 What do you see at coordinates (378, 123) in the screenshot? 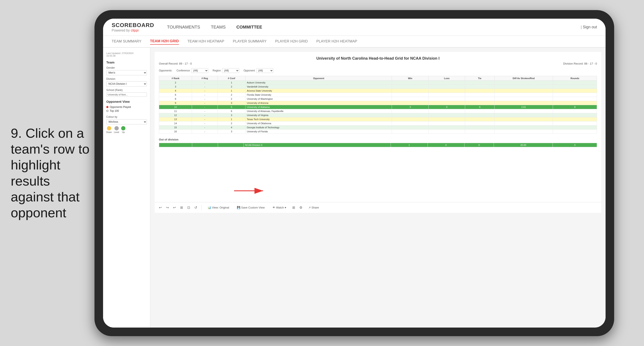
I see `table-row: 14 - 2 University of Oklahoma` at bounding box center [378, 123].